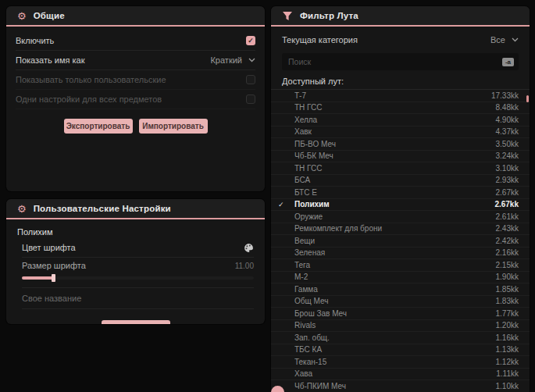  Describe the element at coordinates (515, 40) in the screenshot. I see `chevron-down-icon` at that location.